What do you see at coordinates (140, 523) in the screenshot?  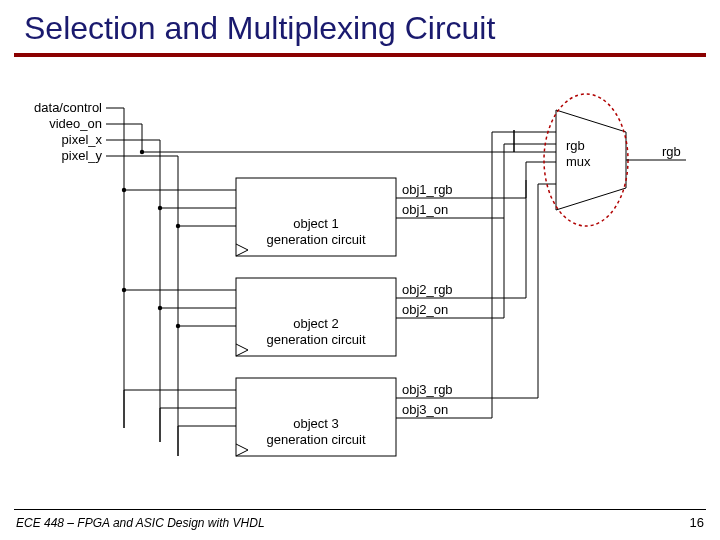 I see `footer-course: ECE 448 – FPGA and ASIC Design with VHDL` at bounding box center [140, 523].